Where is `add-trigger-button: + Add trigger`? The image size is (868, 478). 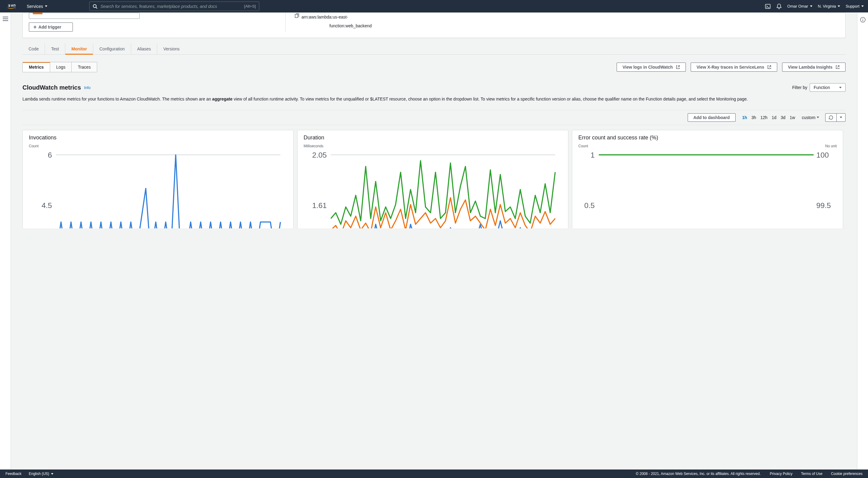 add-trigger-button: + Add trigger is located at coordinates (51, 27).